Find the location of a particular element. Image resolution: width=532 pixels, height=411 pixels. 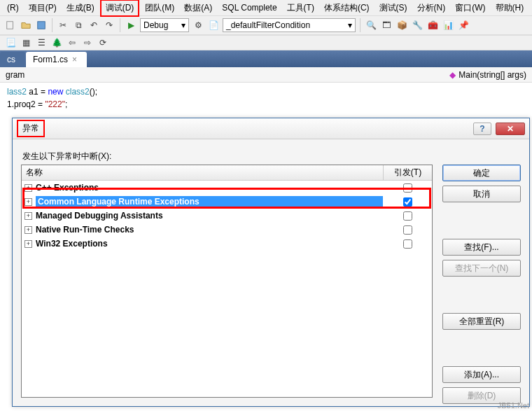

grid-icon: ▦ is located at coordinates (26, 43).